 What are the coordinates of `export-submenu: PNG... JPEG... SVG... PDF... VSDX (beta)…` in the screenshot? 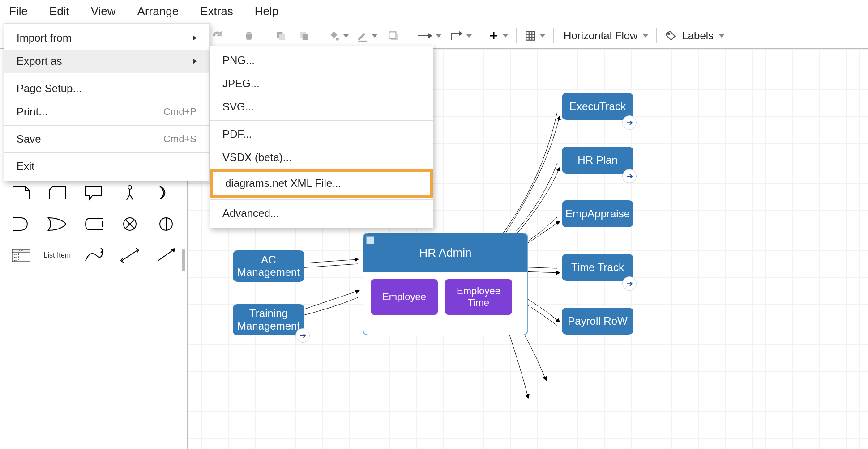 It's located at (321, 137).